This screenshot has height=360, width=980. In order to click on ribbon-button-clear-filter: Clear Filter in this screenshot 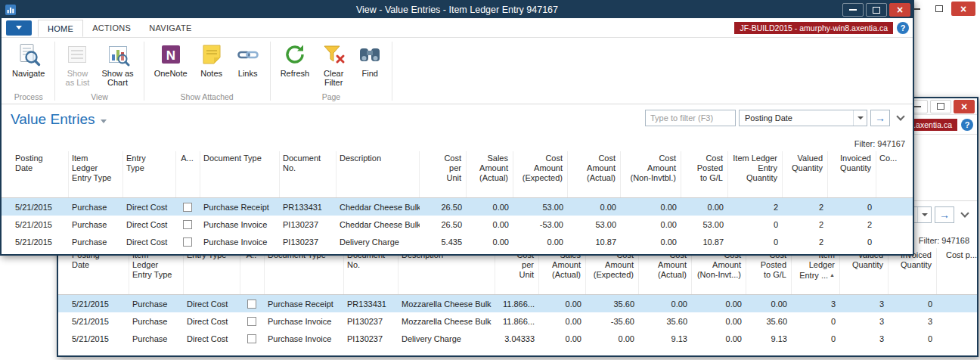, I will do `click(333, 66)`.